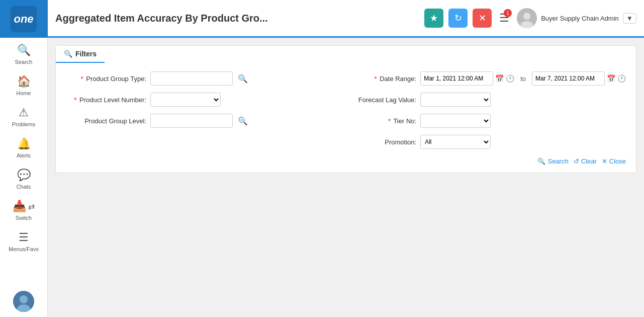 The image size is (644, 317). What do you see at coordinates (24, 147) in the screenshot?
I see `sidebar-item-alerts: 🔔 Alerts` at bounding box center [24, 147].